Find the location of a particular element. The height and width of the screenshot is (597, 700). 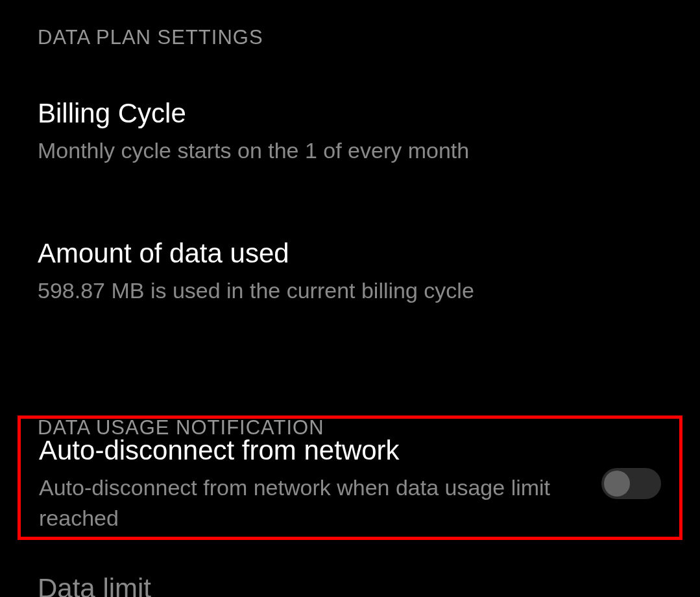

amount-used-subtitle: 598.87 MB is used in the current billing… is located at coordinates (350, 291).